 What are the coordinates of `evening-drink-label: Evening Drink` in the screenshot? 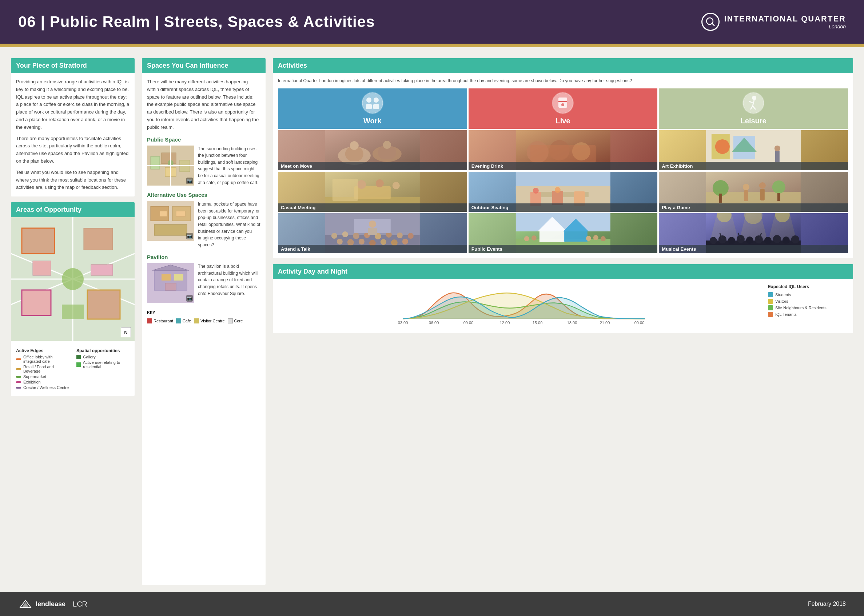 It's located at (563, 166).